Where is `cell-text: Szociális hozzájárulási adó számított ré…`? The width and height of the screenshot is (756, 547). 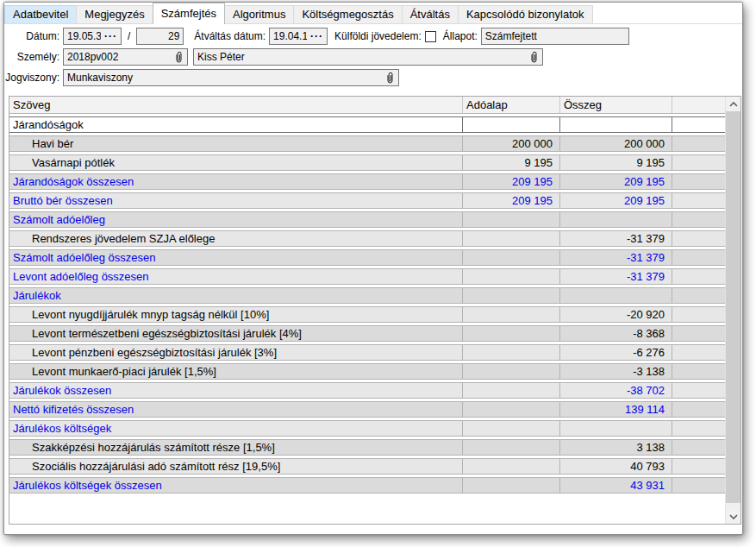
cell-text: Szociális hozzájárulási adó számított ré… is located at coordinates (236, 466).